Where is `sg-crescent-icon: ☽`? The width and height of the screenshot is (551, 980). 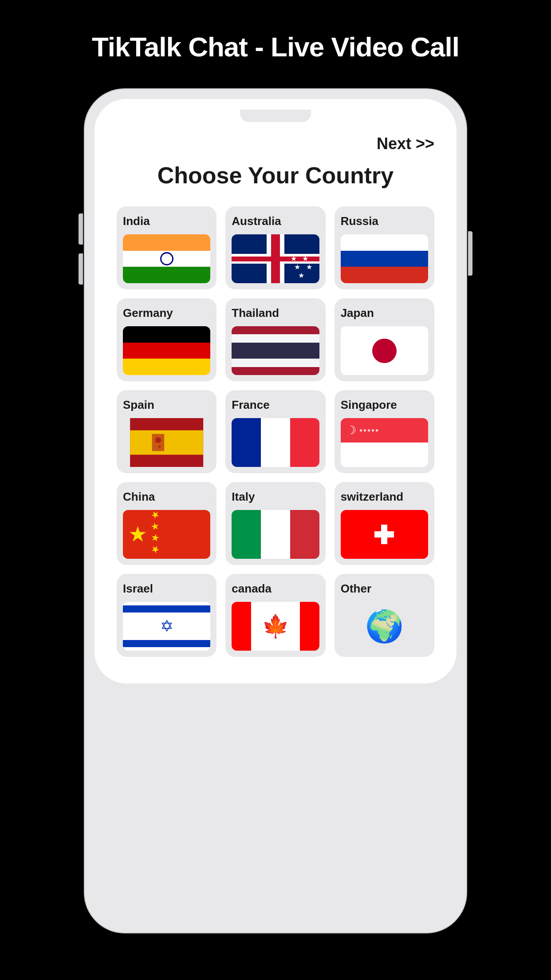 sg-crescent-icon: ☽ is located at coordinates (351, 431).